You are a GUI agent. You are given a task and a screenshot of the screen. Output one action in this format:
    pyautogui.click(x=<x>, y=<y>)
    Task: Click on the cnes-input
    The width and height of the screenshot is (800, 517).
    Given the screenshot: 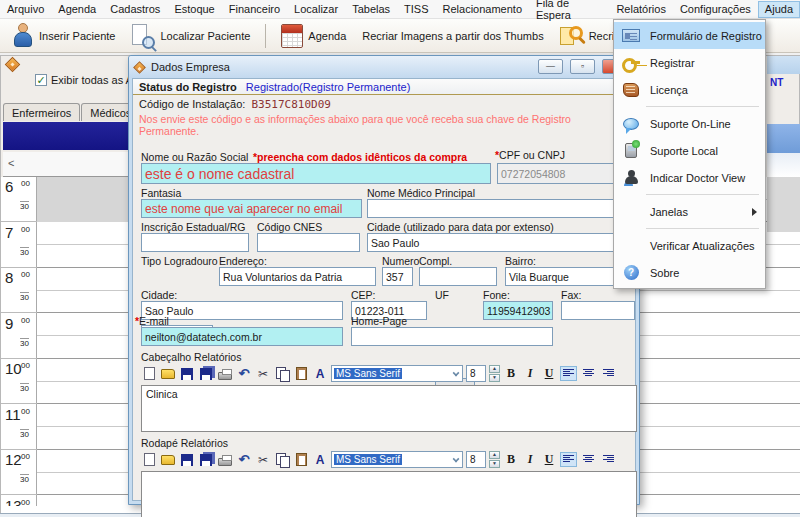 What is the action you would take?
    pyautogui.click(x=308, y=242)
    